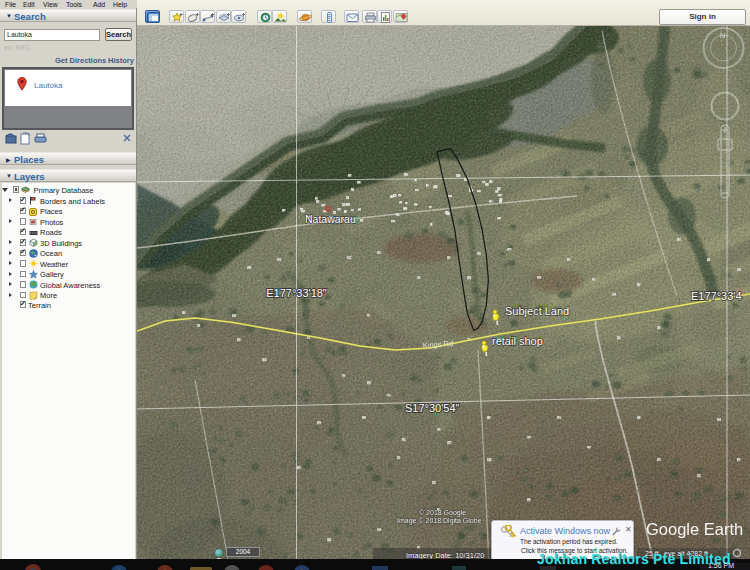 This screenshot has height=570, width=750. Describe the element at coordinates (296, 293) in the screenshot. I see `svg-text: E177°33'18"` at that location.